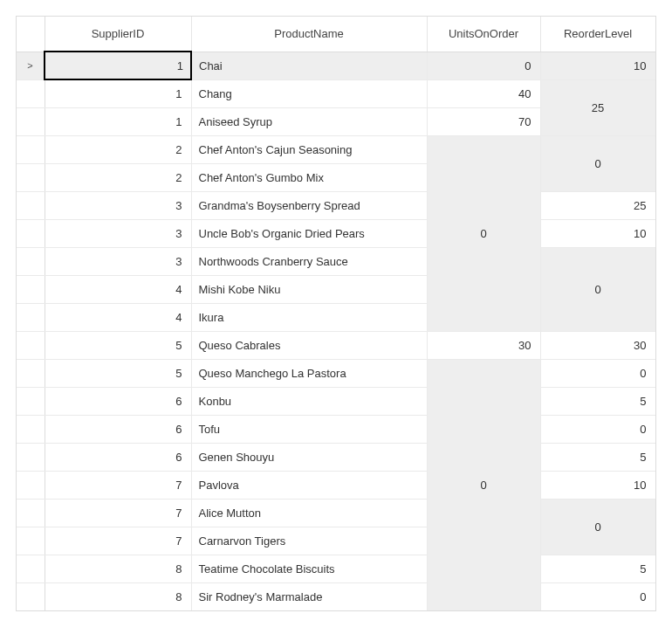  What do you see at coordinates (336, 345) in the screenshot?
I see `table-row: 5 Queso Cabrales 30 30` at bounding box center [336, 345].